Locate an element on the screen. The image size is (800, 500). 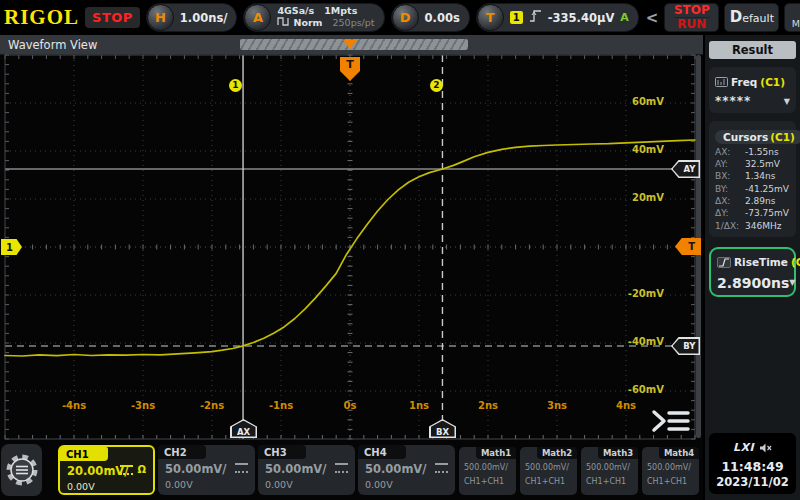
acquisition-info: 4GSa/s 1Mpts Norm 250ps/pt is located at coordinates (326, 18).